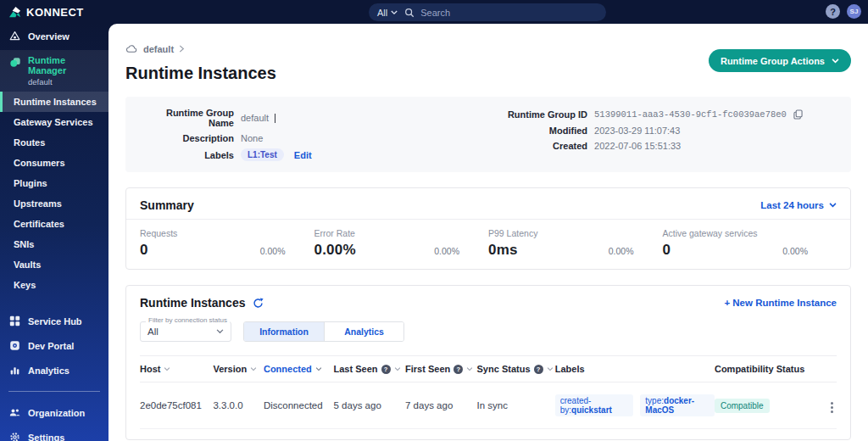 The image size is (868, 441). Describe the element at coordinates (441, 369) in the screenshot. I see `column-header-first-seen: First Seen ?` at that location.